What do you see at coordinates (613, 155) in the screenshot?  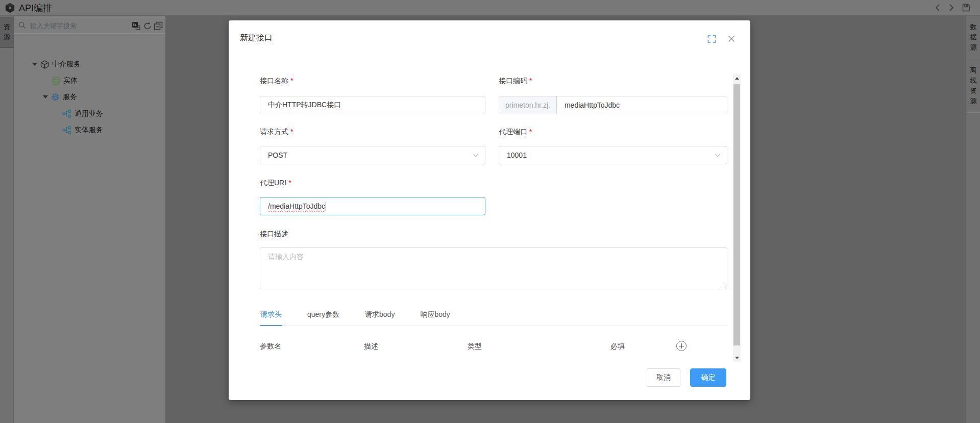 I see `proxy-port-select: 10001` at bounding box center [613, 155].